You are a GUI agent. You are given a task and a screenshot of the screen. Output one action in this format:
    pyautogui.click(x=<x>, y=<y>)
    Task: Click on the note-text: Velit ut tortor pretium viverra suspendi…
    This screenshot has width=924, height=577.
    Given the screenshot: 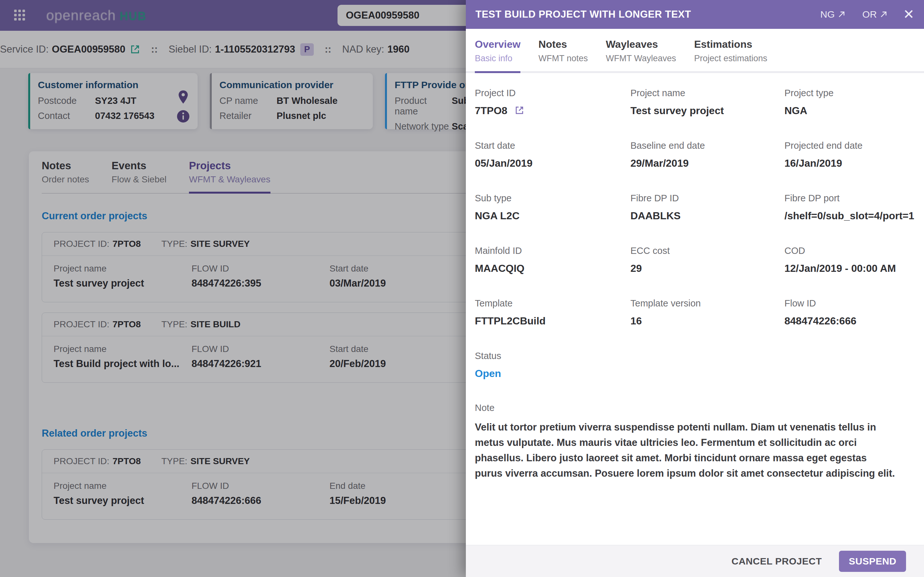 What is the action you would take?
    pyautogui.click(x=685, y=450)
    